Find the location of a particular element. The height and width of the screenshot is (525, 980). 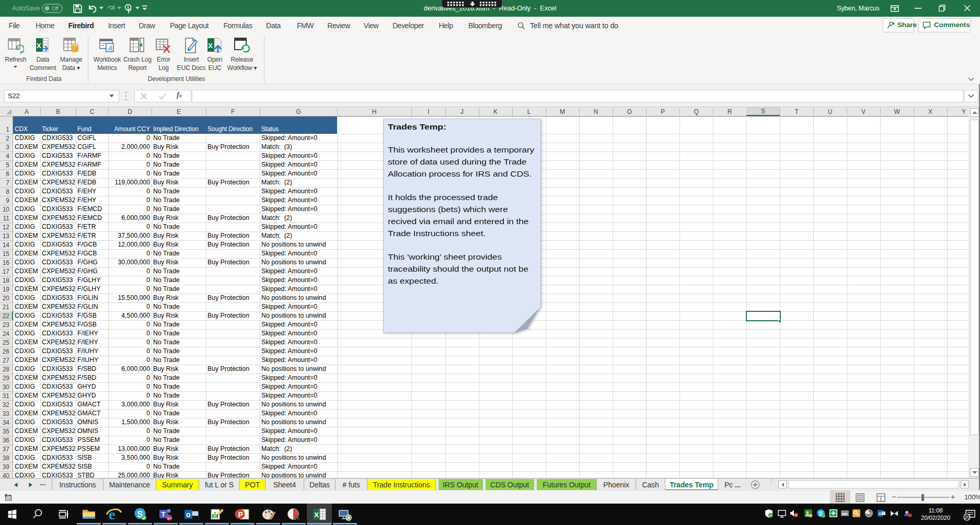

svg-text: vm is located at coordinates (845, 514).